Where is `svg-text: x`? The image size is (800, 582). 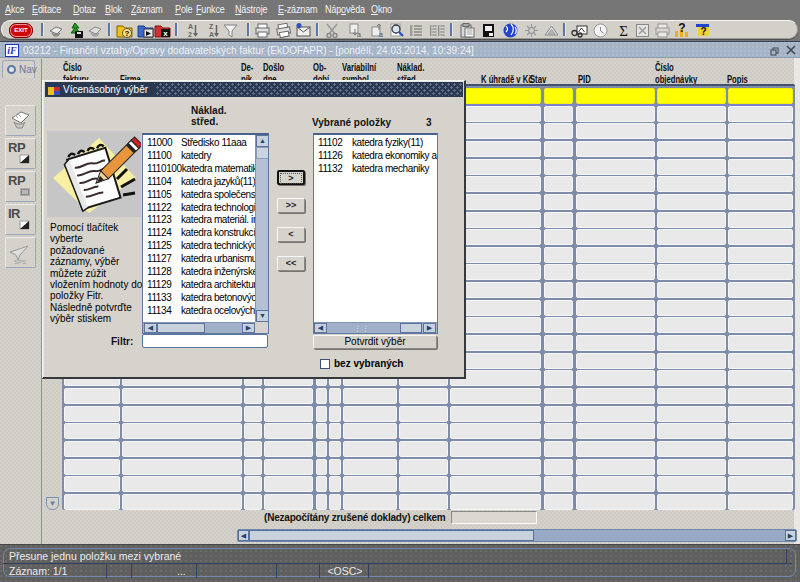 svg-text: x is located at coordinates (166, 34).